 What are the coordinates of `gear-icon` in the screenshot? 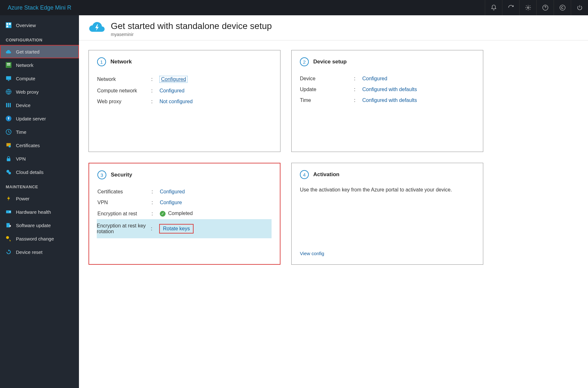 It's located at (528, 8).